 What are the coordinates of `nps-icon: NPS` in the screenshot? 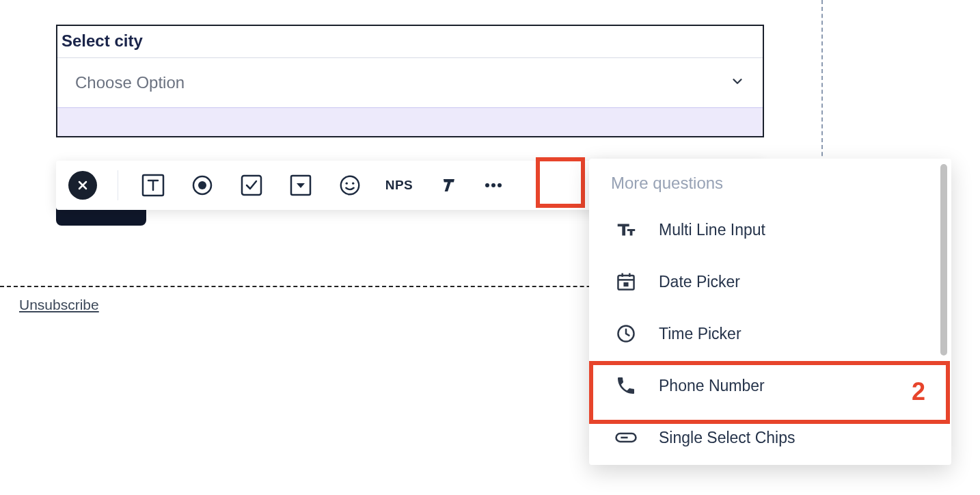 It's located at (399, 185).